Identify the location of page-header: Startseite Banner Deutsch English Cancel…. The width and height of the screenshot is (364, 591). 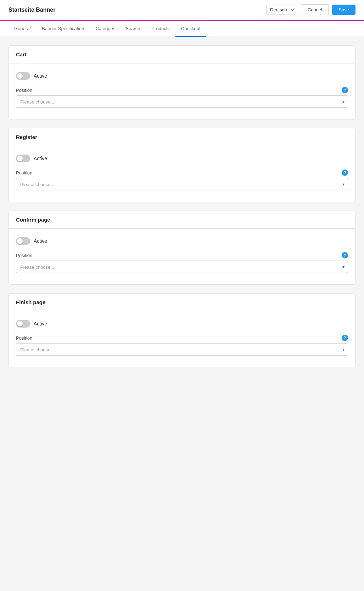
(182, 10).